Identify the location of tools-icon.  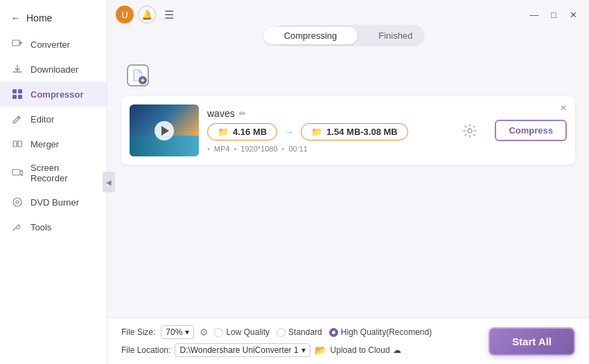
(17, 227).